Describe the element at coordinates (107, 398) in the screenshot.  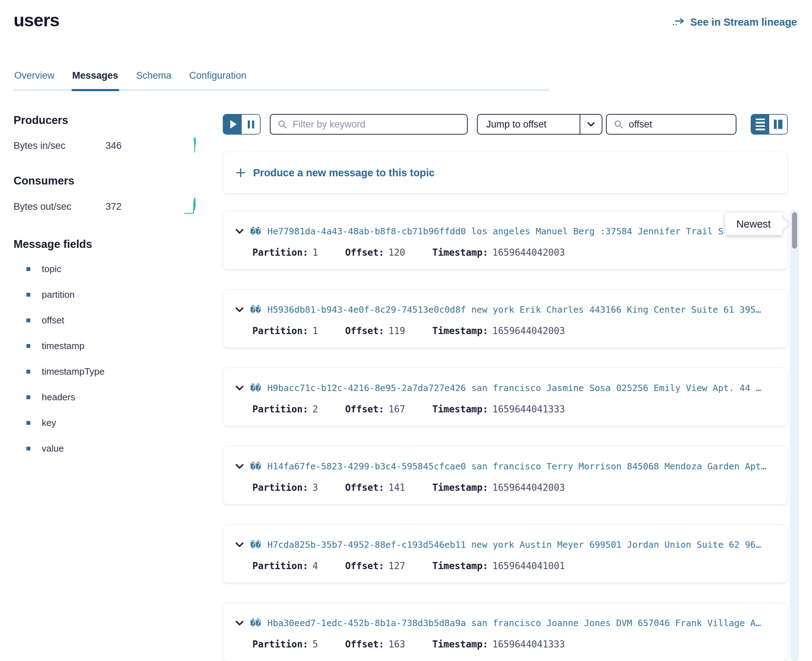
I see `field-item-headers: headers` at that location.